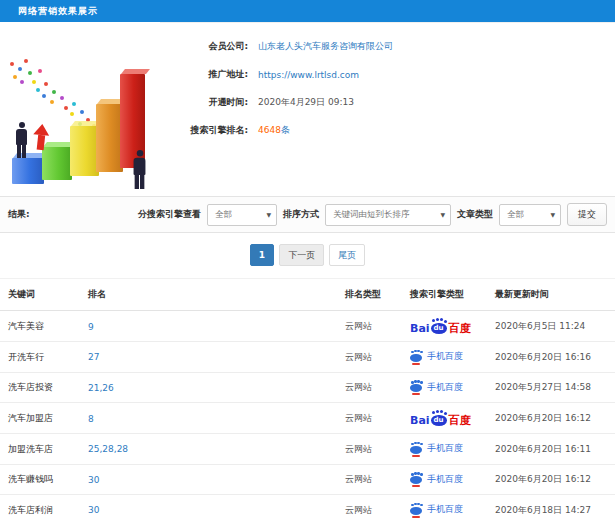  What do you see at coordinates (308, 75) in the screenshot?
I see `info-field-value: https://www.lrtlsd.com` at bounding box center [308, 75].